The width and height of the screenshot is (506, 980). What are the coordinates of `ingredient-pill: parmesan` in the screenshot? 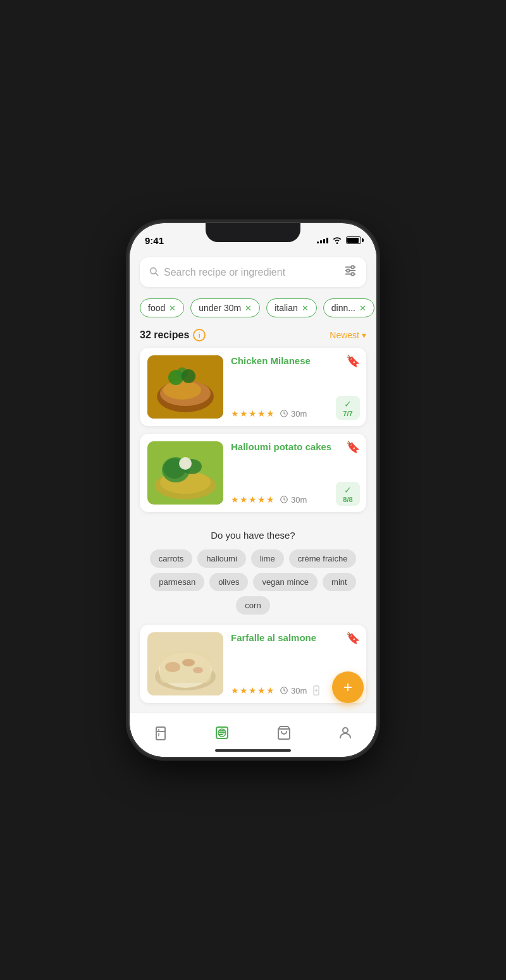 It's located at (177, 582).